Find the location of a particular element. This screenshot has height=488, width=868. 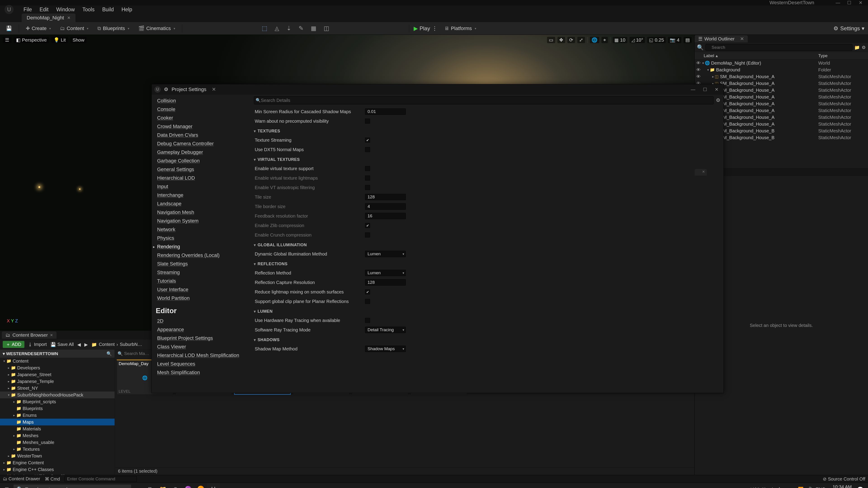

tree-node: ▸📁Enums is located at coordinates (57, 415).